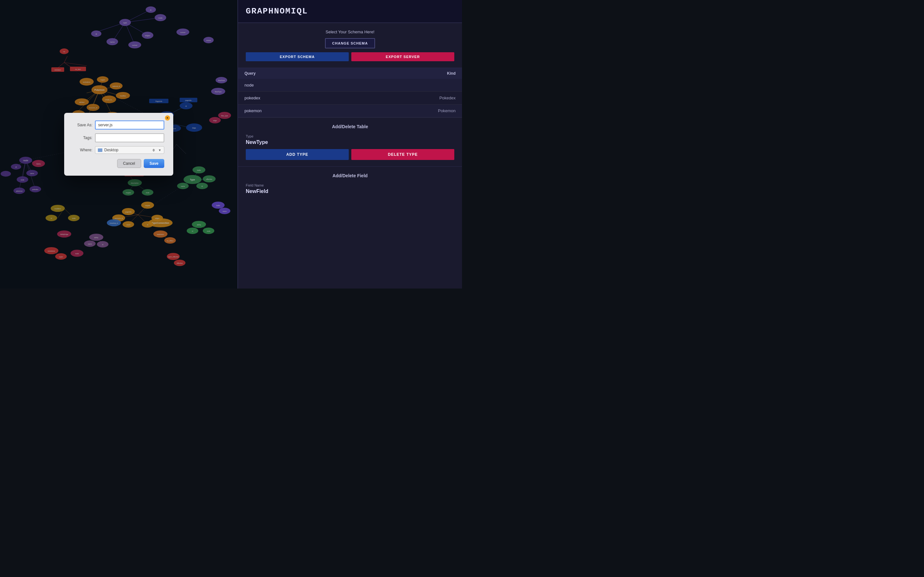  I want to click on col-kind-header: Kind, so click(405, 73).